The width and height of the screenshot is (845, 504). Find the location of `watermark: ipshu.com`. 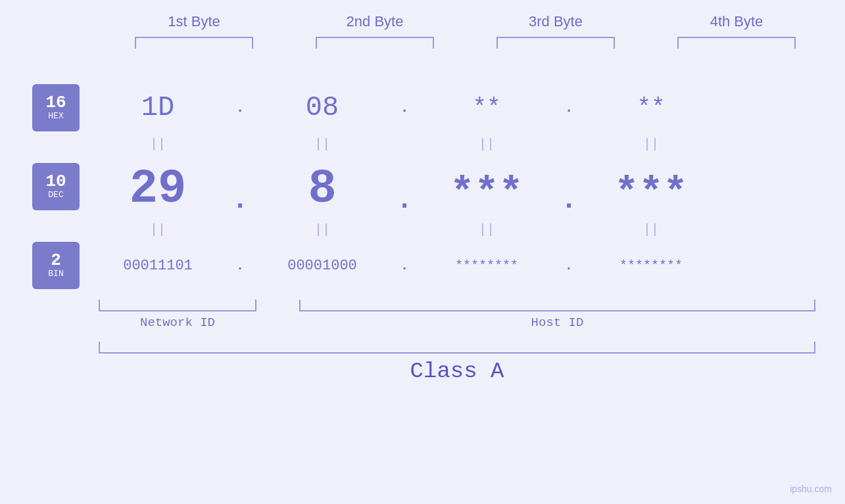

watermark: ipshu.com is located at coordinates (811, 489).